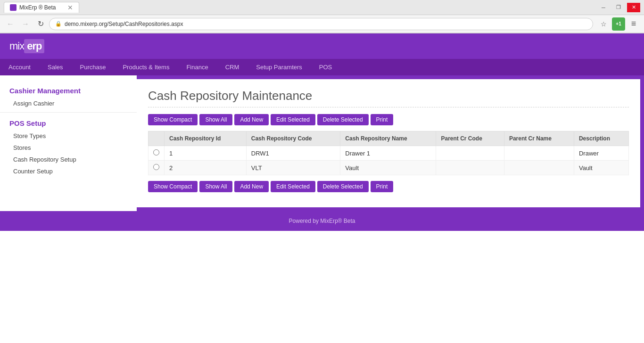 The width and height of the screenshot is (644, 343). What do you see at coordinates (539, 139) in the screenshot?
I see `col-header-parent-cr-name: Parent Cr Name` at bounding box center [539, 139].